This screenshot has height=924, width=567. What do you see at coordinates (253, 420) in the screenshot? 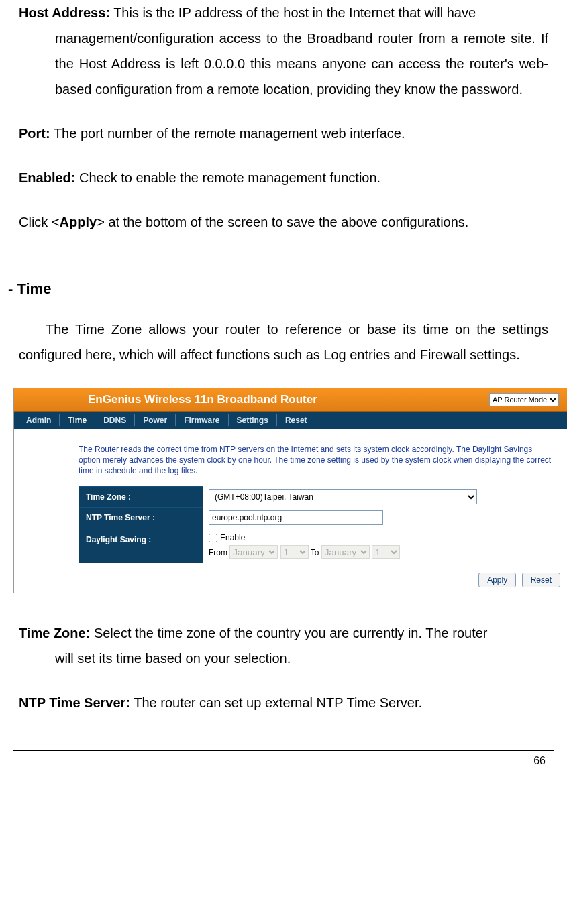
I see `tab-settings: Settings` at bounding box center [253, 420].